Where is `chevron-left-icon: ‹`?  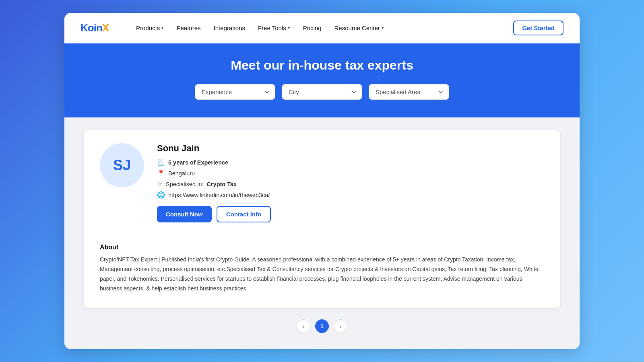 chevron-left-icon: ‹ is located at coordinates (303, 326).